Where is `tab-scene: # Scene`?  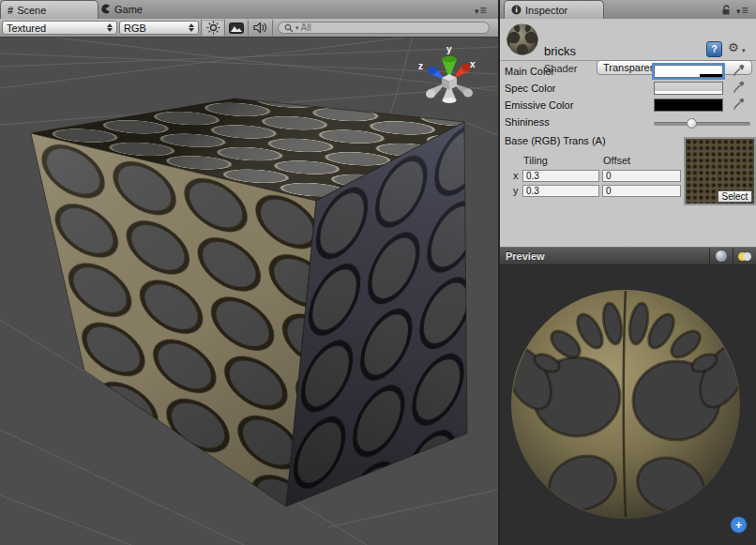
tab-scene: # Scene is located at coordinates (49, 9).